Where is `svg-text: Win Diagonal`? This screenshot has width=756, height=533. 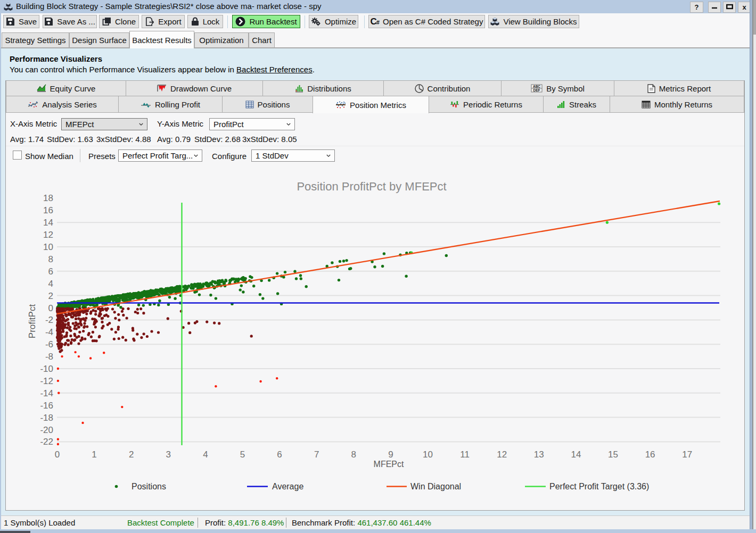 svg-text: Win Diagonal is located at coordinates (435, 486).